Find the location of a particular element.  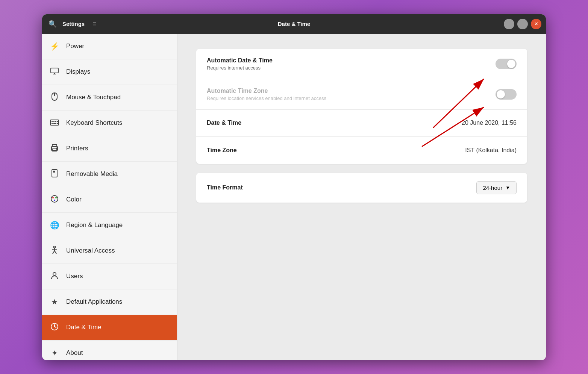

sidebar-item-power: ⚡ Power is located at coordinates (110, 47).